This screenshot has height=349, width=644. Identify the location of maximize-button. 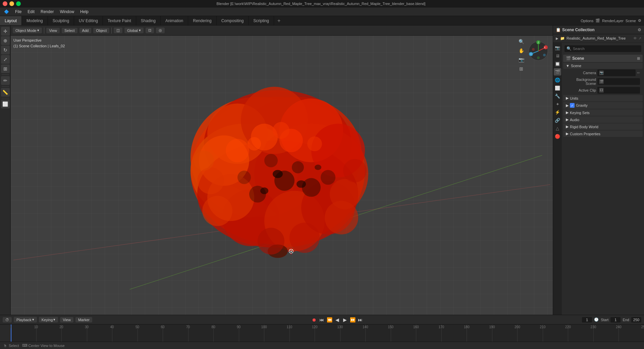
(18, 4).